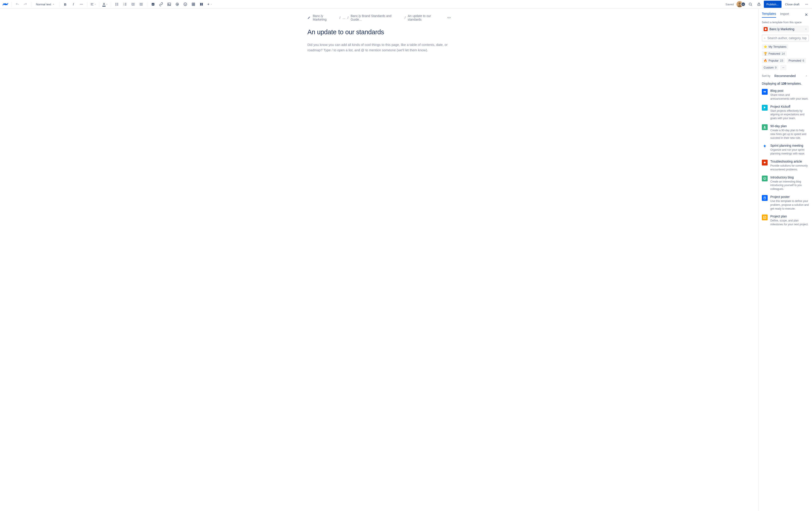  Describe the element at coordinates (774, 61) in the screenshot. I see `chip-popular: 🔥Popular15` at that location.